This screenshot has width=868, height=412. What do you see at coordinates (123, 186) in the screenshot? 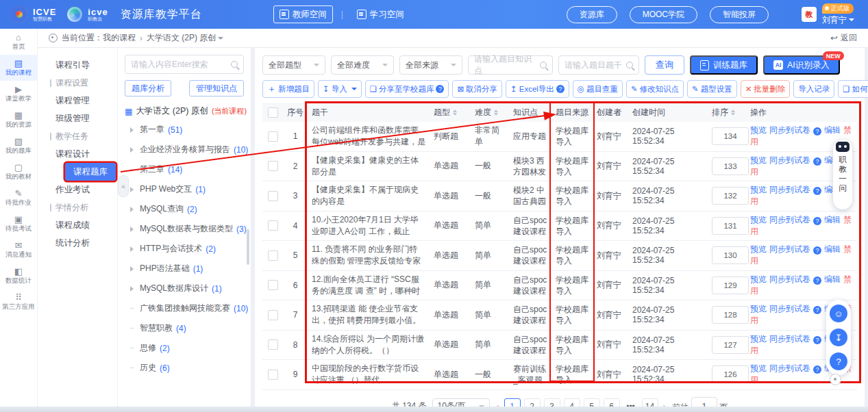
I see `panel-collapse-handle: «` at bounding box center [123, 186].